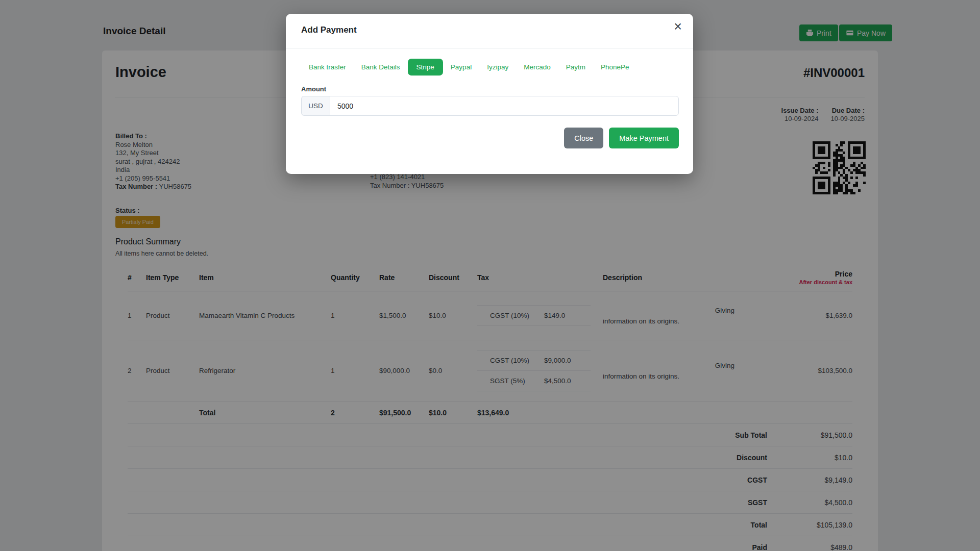 The height and width of the screenshot is (551, 980). Describe the element at coordinates (469, 67) in the screenshot. I see `payment-method-tabs: Bank trasfer Bank Details Stripe Paypal …` at that location.